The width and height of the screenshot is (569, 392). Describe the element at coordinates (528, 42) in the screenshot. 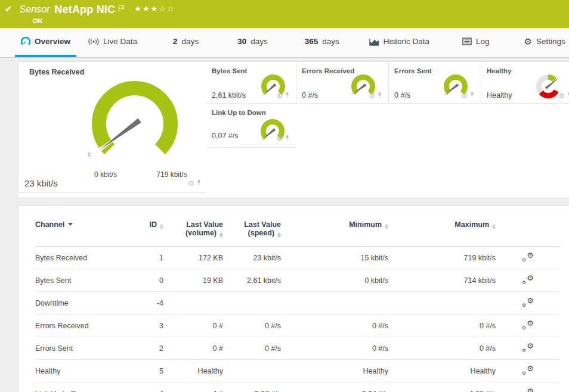

I see `settings-gear-icon: ⚙` at that location.